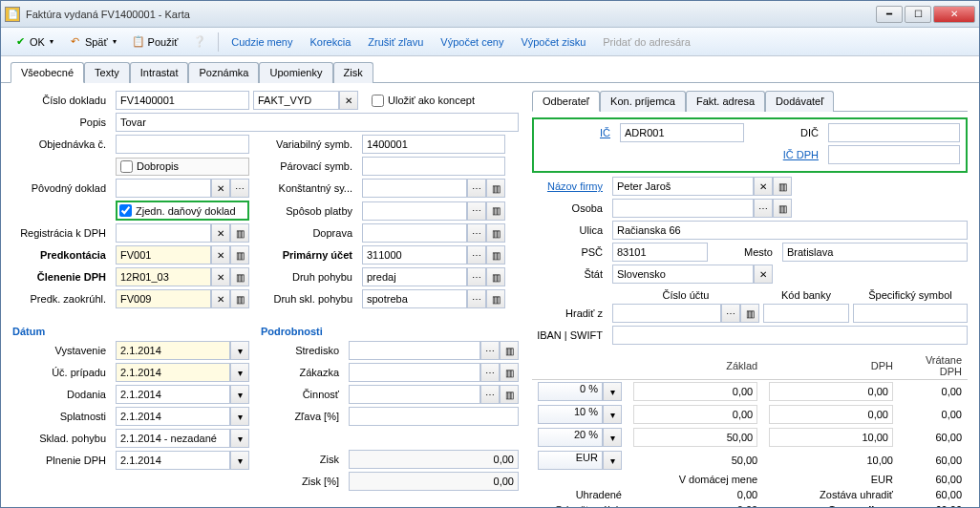 The width and height of the screenshot is (980, 508). Describe the element at coordinates (182, 144) in the screenshot. I see `objednavka-input` at that location.